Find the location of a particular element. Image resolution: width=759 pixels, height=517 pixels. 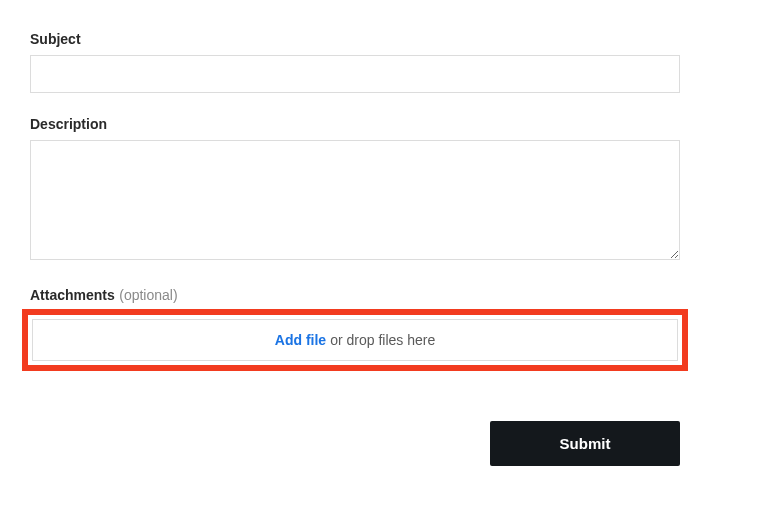

attachments-optional: (optional) is located at coordinates (148, 295).